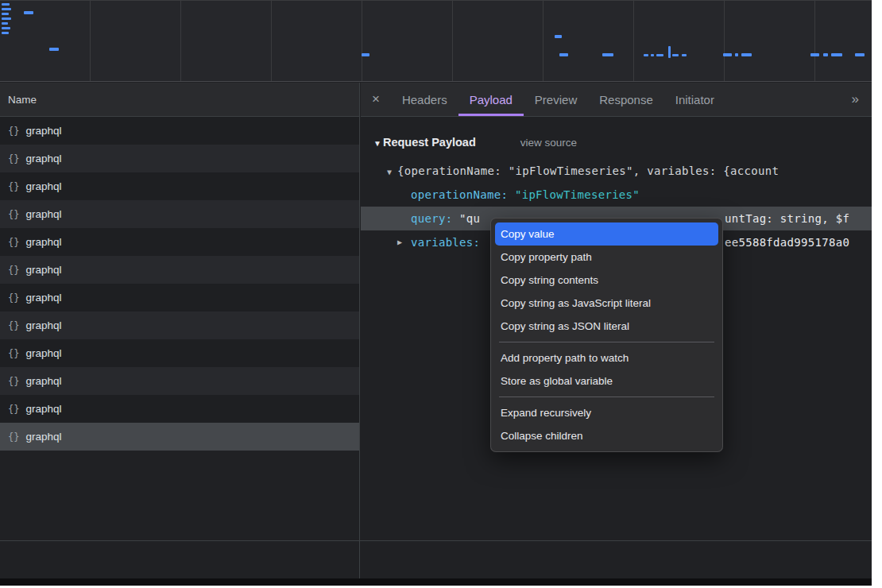 The width and height of the screenshot is (882, 588). What do you see at coordinates (607, 435) in the screenshot?
I see `menu-item-collapse-children: Collapse children` at bounding box center [607, 435].